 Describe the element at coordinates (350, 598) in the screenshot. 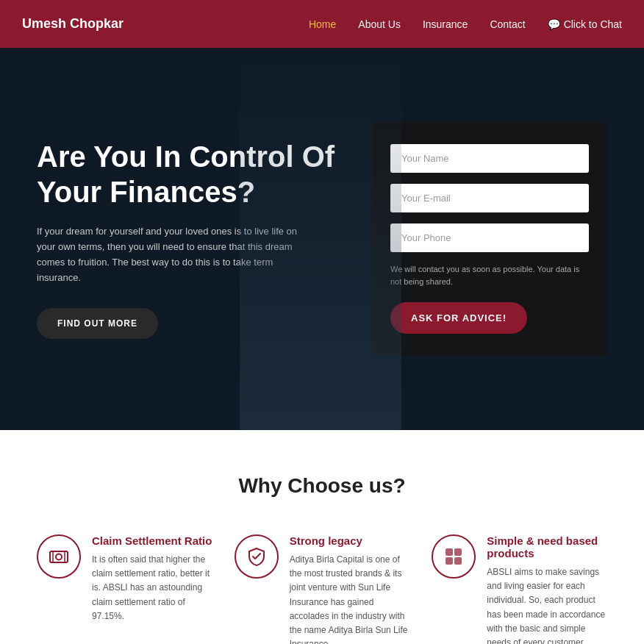

I see `feature-desc-2: Aditya Birla Capital is one of the most …` at that location.